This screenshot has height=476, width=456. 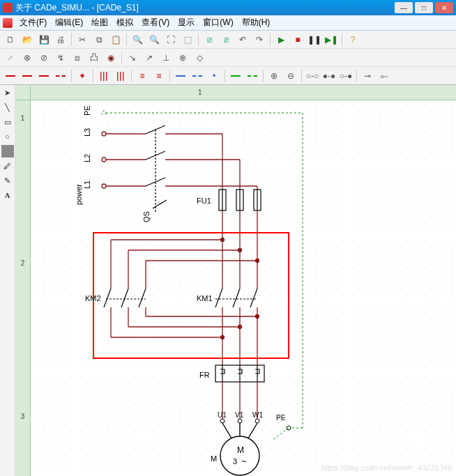 I want to click on wire-red2-icon, so click(x=27, y=76).